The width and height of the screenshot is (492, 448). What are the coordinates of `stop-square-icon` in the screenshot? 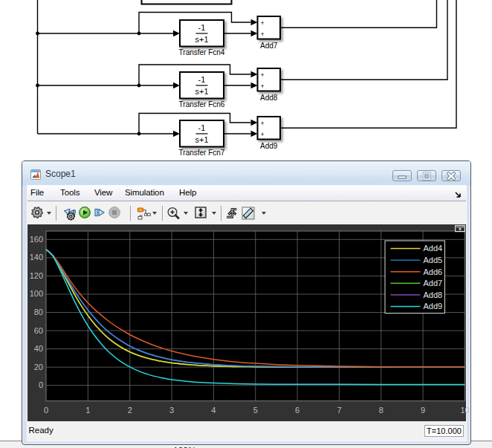 It's located at (114, 212).